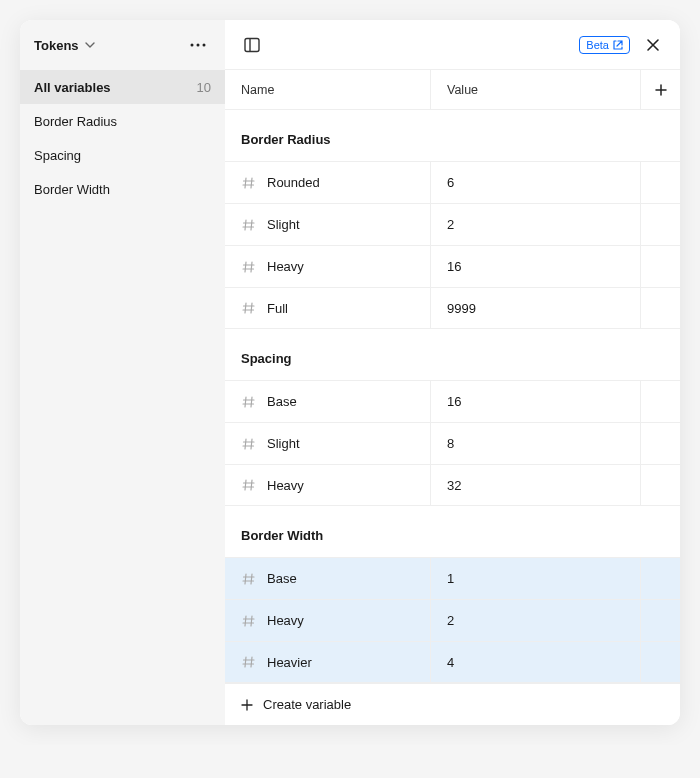 This screenshot has width=700, height=778. What do you see at coordinates (450, 578) in the screenshot?
I see `variable-value: 1` at bounding box center [450, 578].